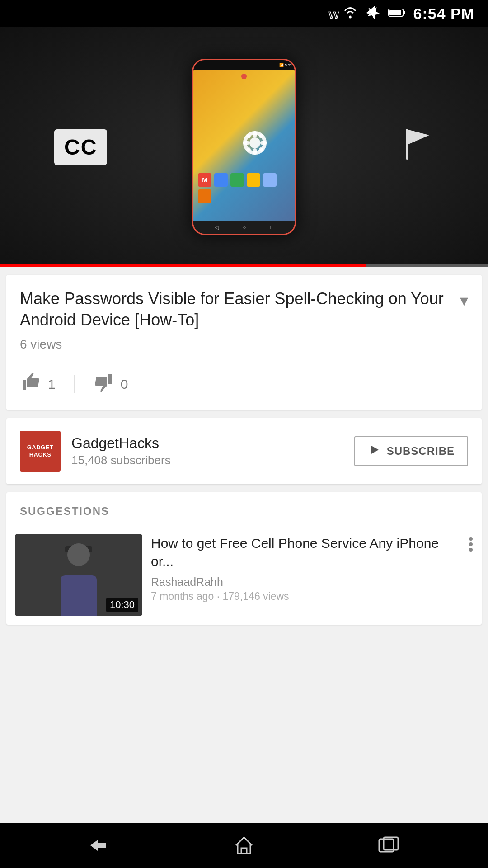  I want to click on dropdown-arrow: ▾, so click(464, 301).